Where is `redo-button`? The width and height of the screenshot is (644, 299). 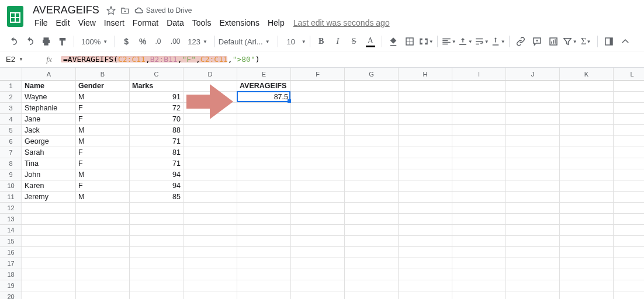 redo-button is located at coordinates (30, 41).